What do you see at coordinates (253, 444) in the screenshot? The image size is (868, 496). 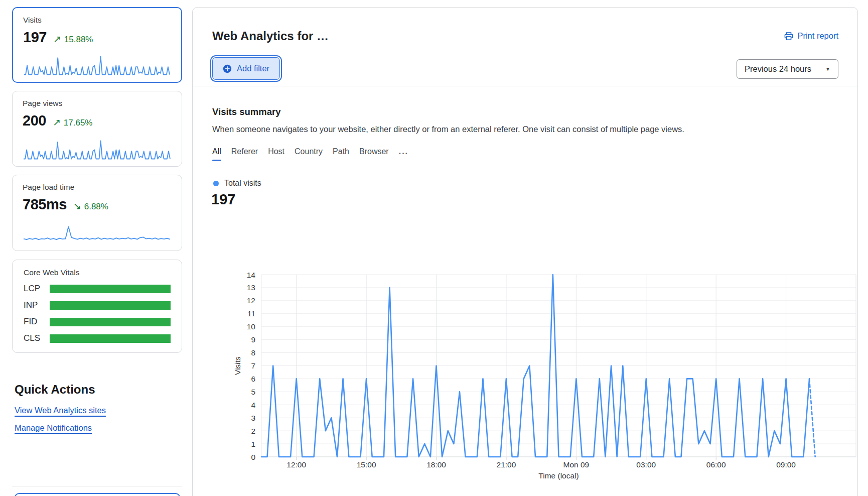 I see `y-axis-tick-label: 1` at bounding box center [253, 444].